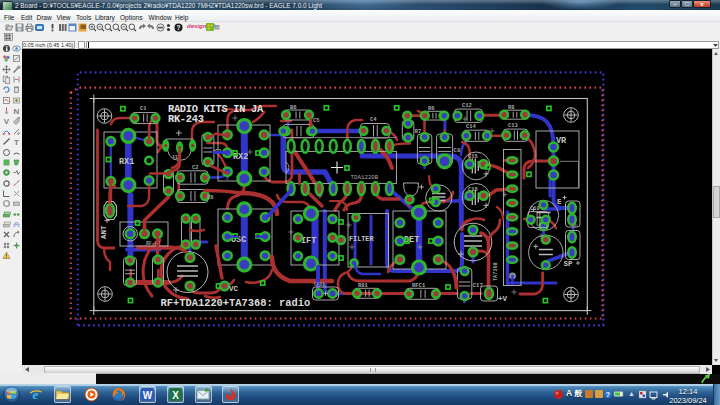 The width and height of the screenshot is (720, 405). I want to click on svg-text: VC, so click(234, 289).